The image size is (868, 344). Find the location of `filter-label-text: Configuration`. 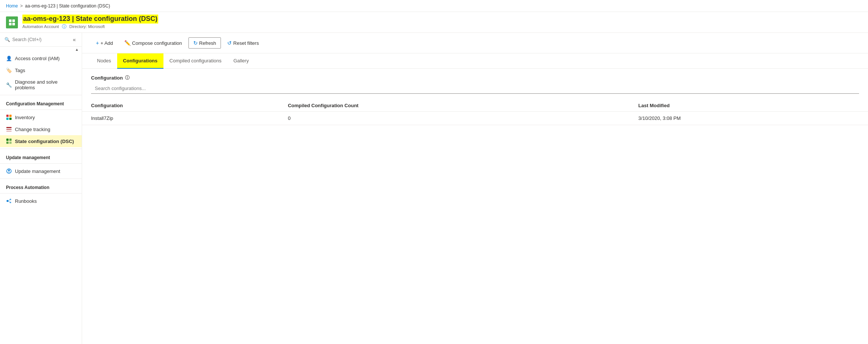

filter-label-text: Configuration is located at coordinates (107, 78).